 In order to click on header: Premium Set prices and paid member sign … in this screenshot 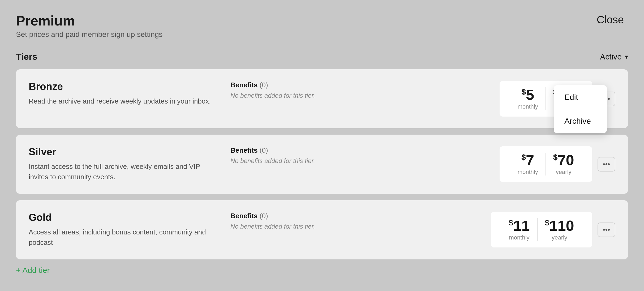, I will do `click(322, 26)`.